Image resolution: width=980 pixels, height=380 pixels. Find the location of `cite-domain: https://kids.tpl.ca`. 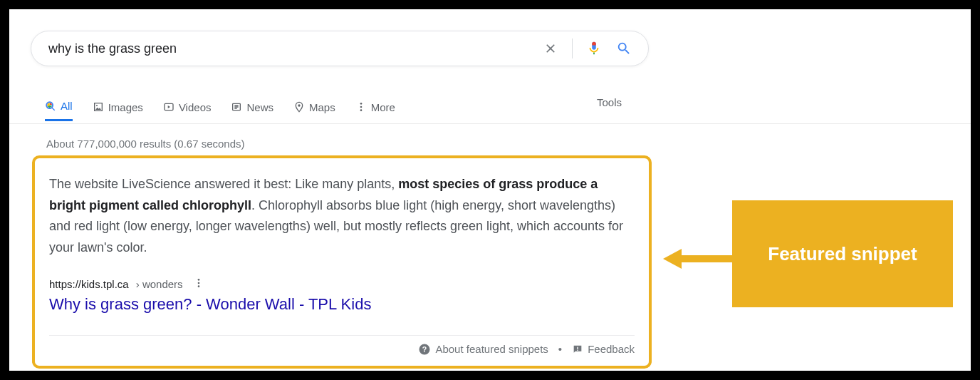

cite-domain: https://kids.tpl.ca is located at coordinates (89, 284).